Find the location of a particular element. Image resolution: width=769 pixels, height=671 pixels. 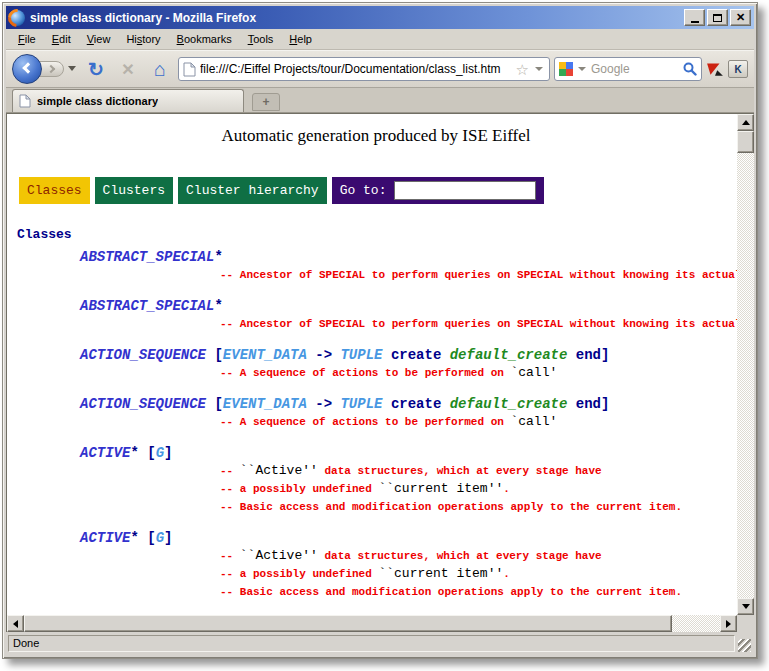

stop-icon: ✕ is located at coordinates (128, 70).